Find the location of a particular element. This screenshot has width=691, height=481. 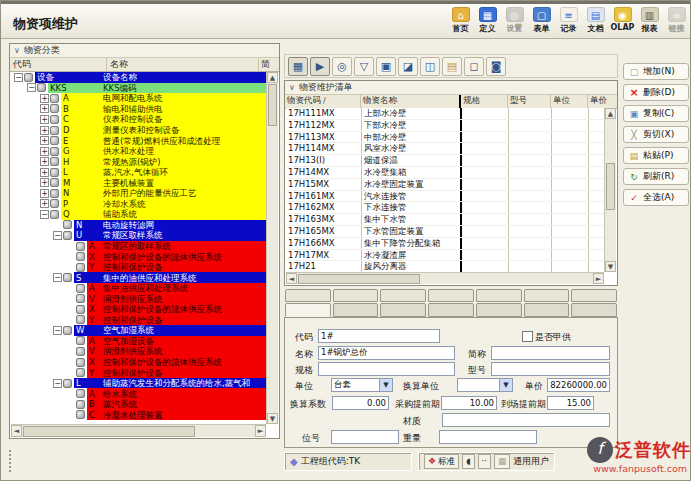

tree-row: − L 辅助蒸汽发生和分配系统的给水,蒸气和 is located at coordinates (138, 384).